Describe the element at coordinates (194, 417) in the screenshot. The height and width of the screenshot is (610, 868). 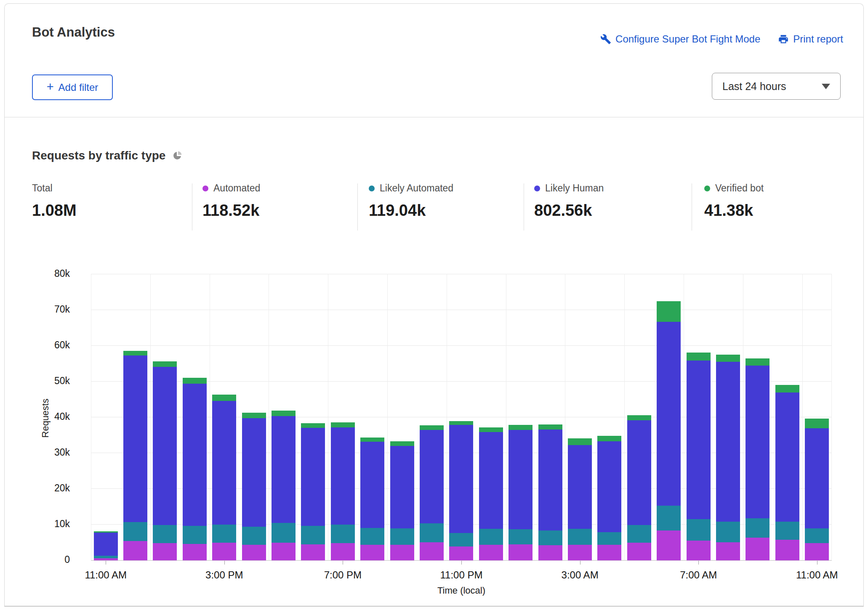
I see `bar-2-00-pm` at that location.